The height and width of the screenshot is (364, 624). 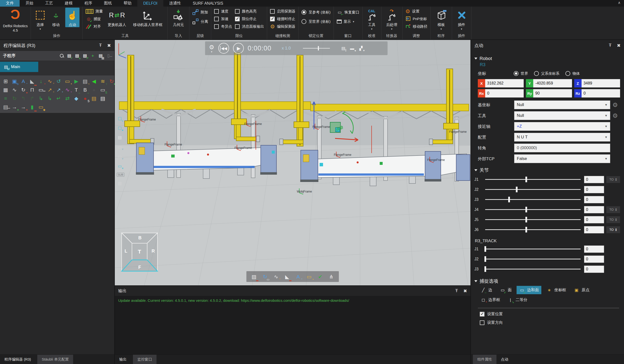 I want to click on jog-button: ☝ 点动, so click(x=72, y=17).